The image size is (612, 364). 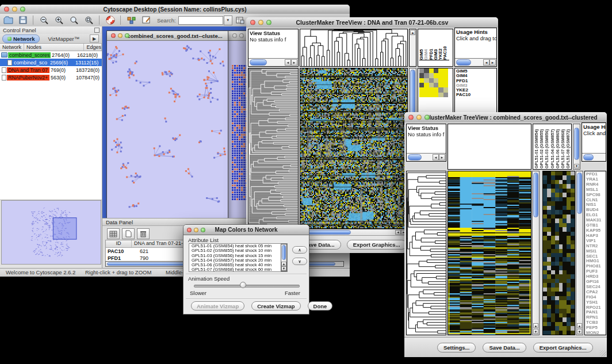 What do you see at coordinates (118, 244) in the screenshot?
I see `id-column-header: ID` at bounding box center [118, 244].